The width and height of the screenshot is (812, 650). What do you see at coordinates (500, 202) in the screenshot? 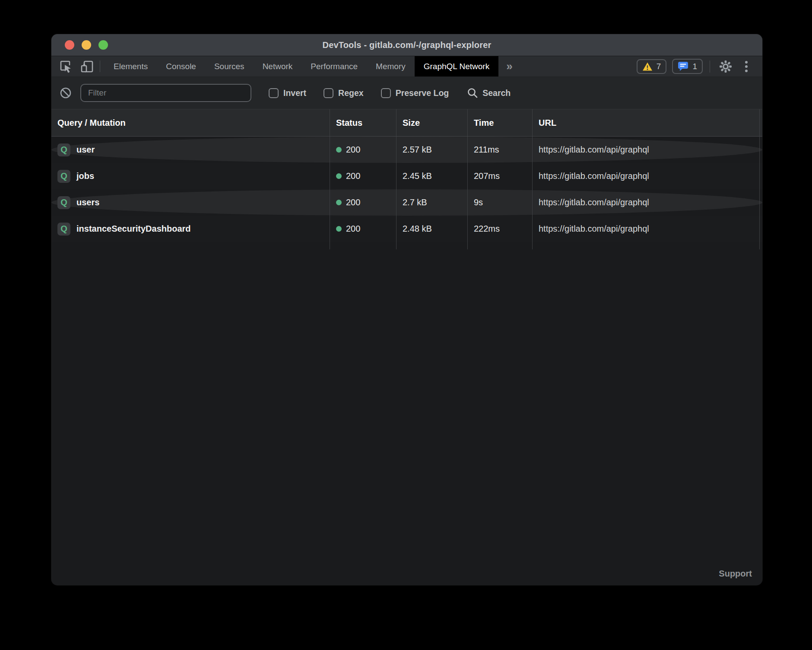
I see `response-time: 9s` at bounding box center [500, 202].